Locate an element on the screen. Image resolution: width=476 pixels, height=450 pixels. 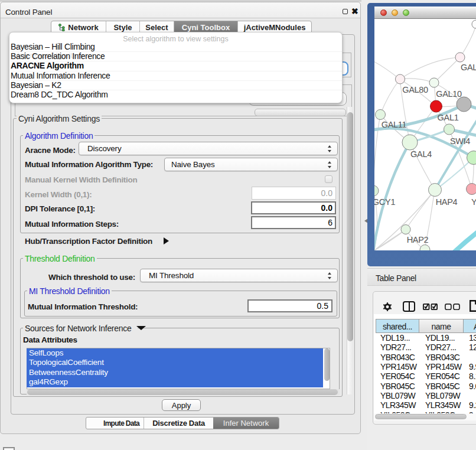
svg-text: GAL11 is located at coordinates (395, 125).